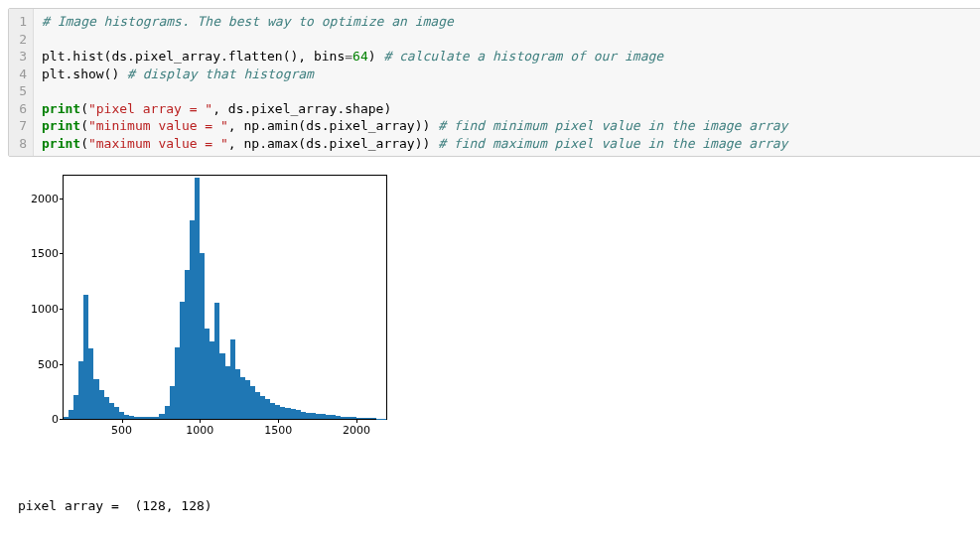  I want to click on stdout-line: pixel array = (127, 127), so click(498, 506).